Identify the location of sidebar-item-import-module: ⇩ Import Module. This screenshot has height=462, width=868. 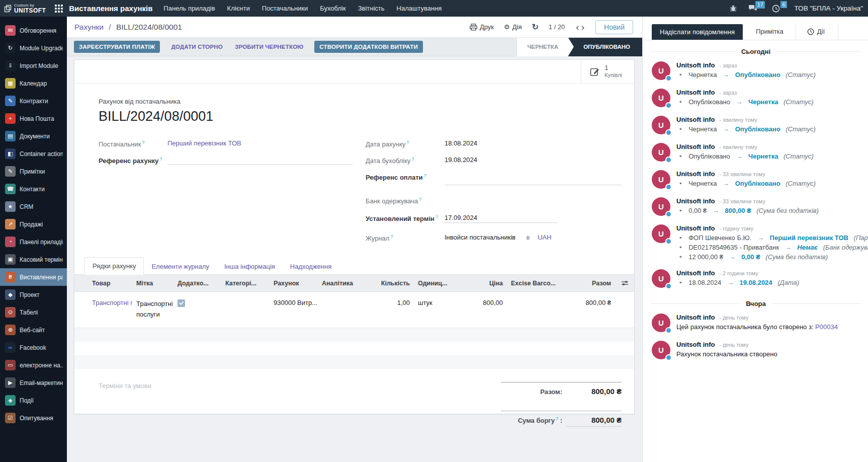
(33, 65).